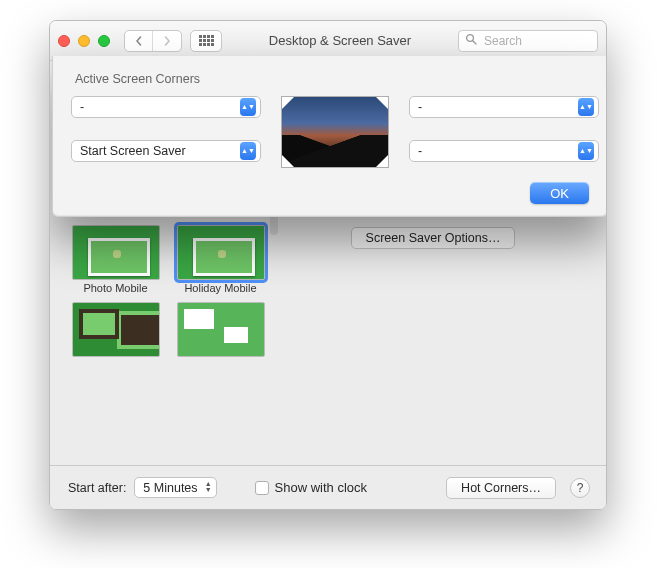 The image size is (657, 568). What do you see at coordinates (504, 151) in the screenshot?
I see `corner-bottom-right-select: - ▲▼` at bounding box center [504, 151].